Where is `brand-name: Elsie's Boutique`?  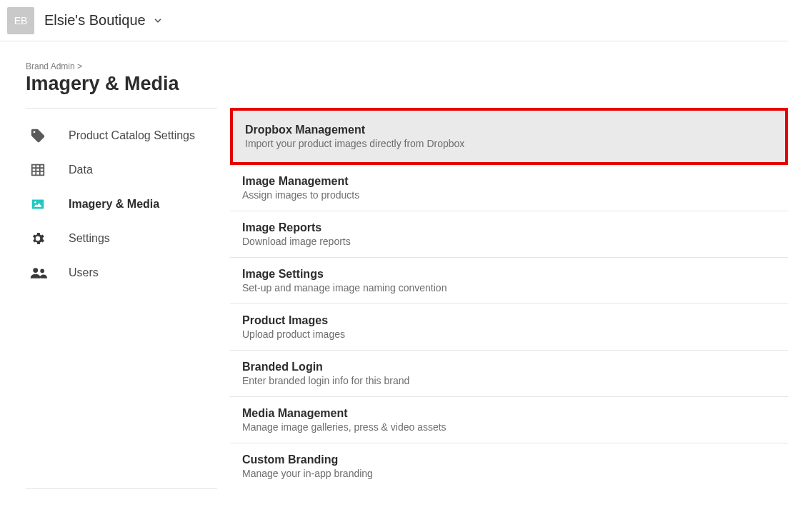 brand-name: Elsie's Boutique is located at coordinates (95, 20).